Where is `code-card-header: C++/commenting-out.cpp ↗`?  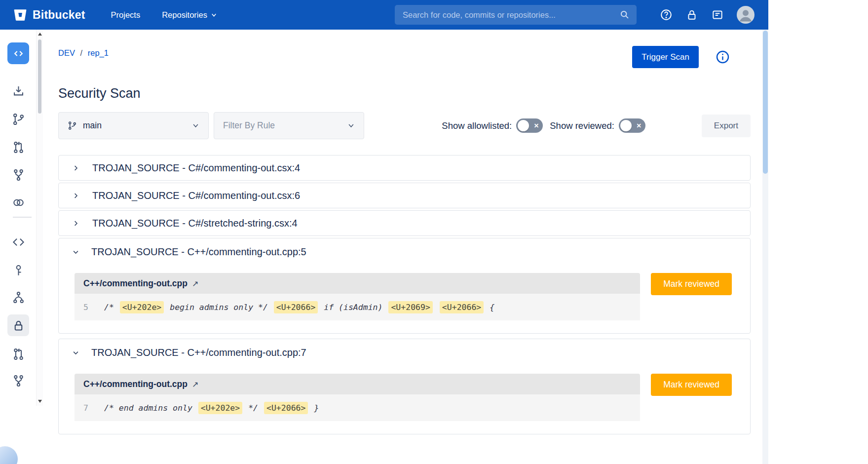 code-card-header: C++/commenting-out.cpp ↗ is located at coordinates (357, 384).